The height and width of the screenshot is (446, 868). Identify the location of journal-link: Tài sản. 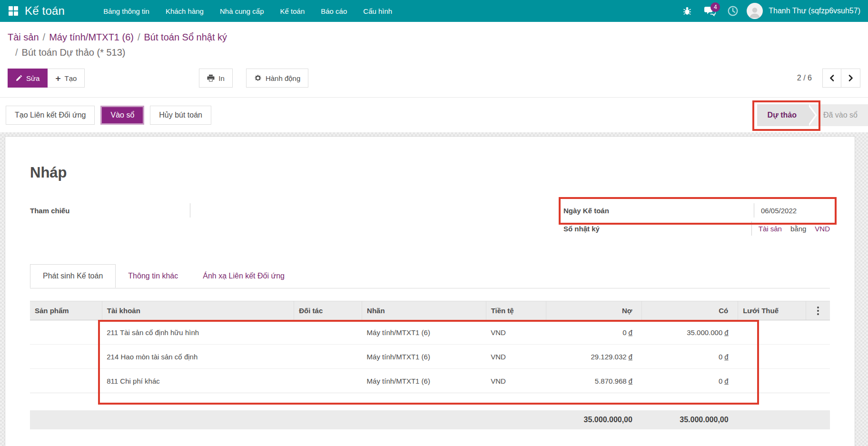
(770, 228).